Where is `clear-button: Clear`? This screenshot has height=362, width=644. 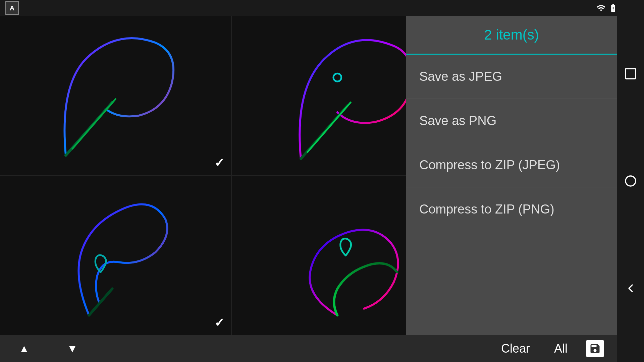 clear-button: Clear is located at coordinates (516, 349).